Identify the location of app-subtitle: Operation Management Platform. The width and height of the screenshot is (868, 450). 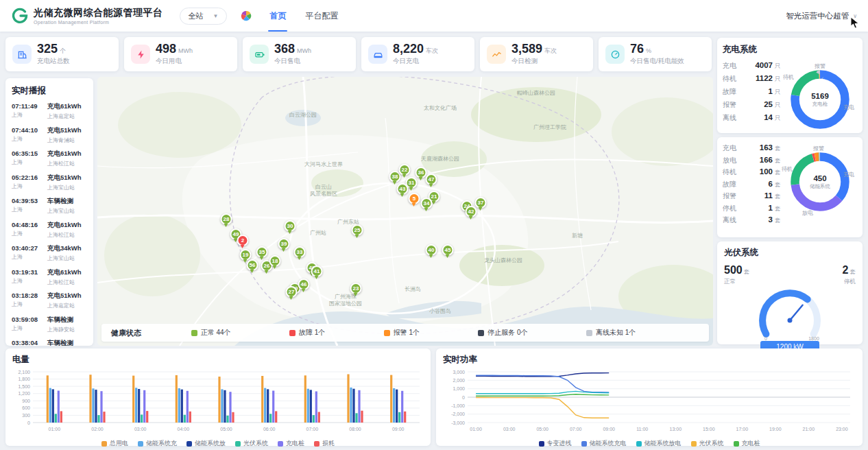
(99, 22).